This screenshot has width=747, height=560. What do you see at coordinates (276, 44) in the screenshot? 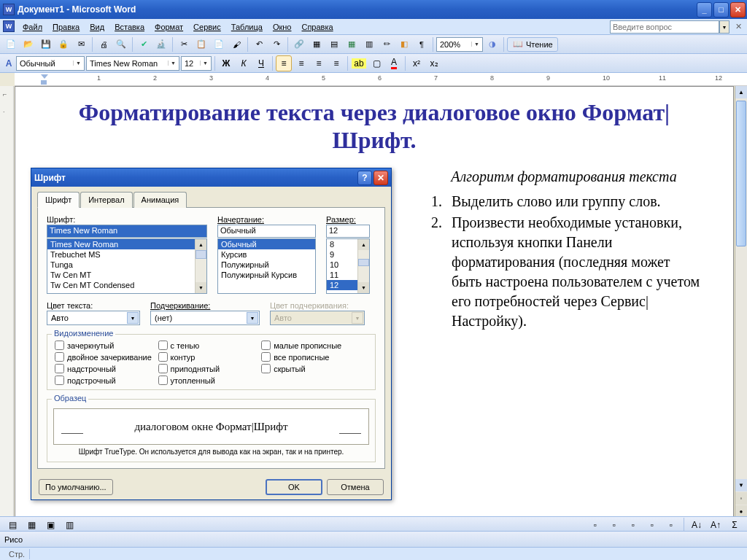
I see `redo-icon: ↷` at bounding box center [276, 44].